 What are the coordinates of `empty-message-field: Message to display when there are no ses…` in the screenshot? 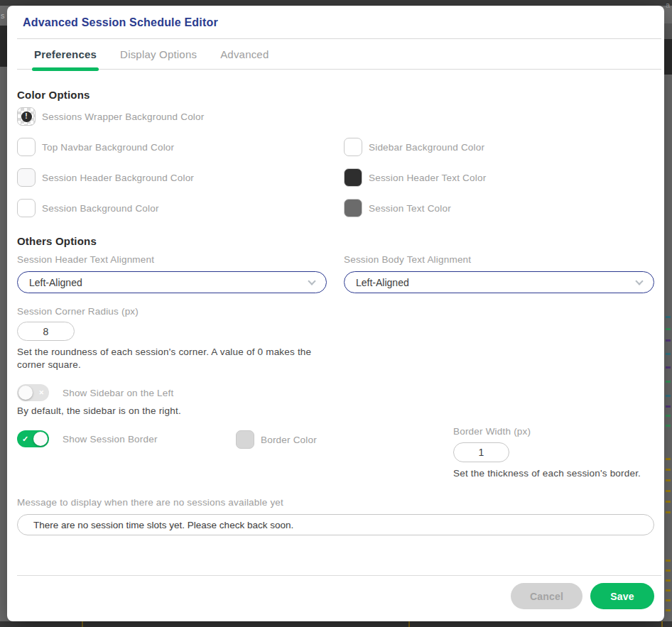 It's located at (335, 516).